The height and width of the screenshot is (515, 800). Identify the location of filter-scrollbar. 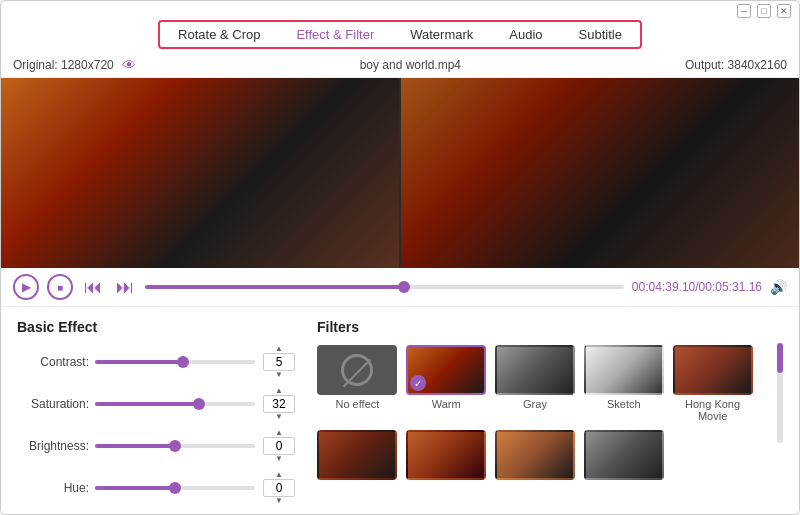
(780, 393).